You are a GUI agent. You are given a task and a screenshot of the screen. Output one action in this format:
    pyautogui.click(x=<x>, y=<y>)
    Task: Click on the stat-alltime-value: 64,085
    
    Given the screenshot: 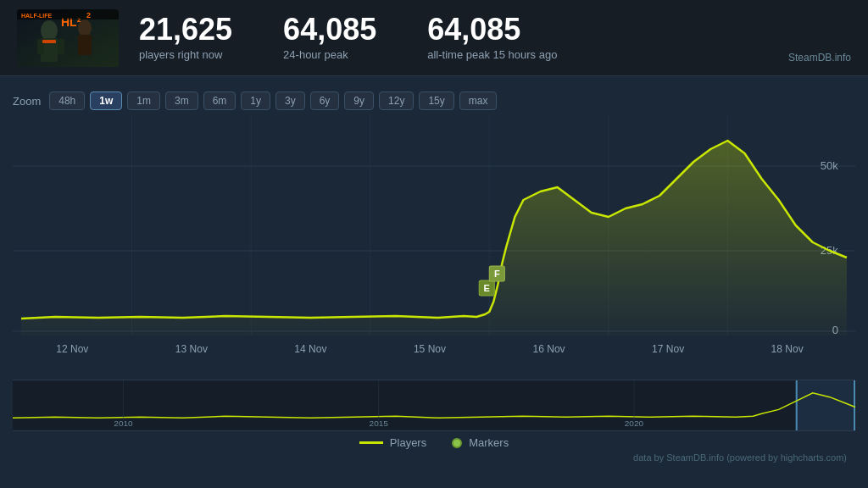 What is the action you would take?
    pyautogui.click(x=492, y=30)
    